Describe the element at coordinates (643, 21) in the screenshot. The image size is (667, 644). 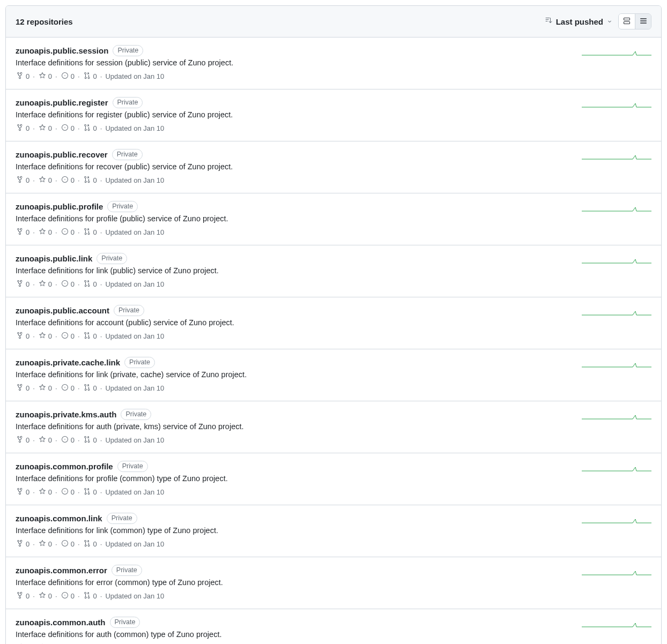
I see `list-icon` at that location.